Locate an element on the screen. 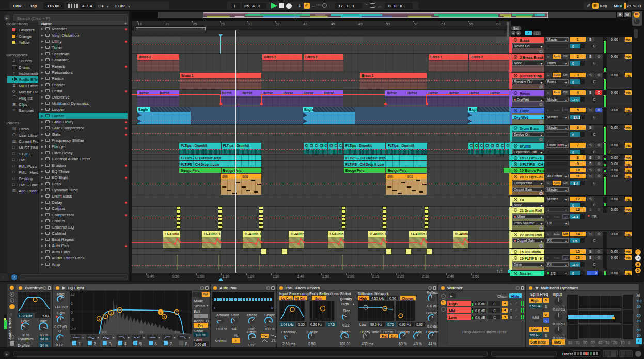 The height and width of the screenshot is (359, 644). svg-text: 3 is located at coordinates (111, 313).